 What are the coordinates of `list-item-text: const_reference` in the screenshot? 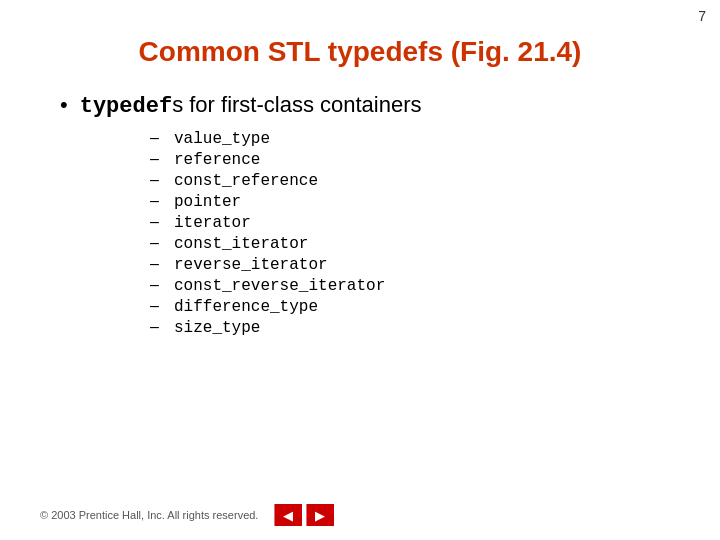 It's located at (246, 181).